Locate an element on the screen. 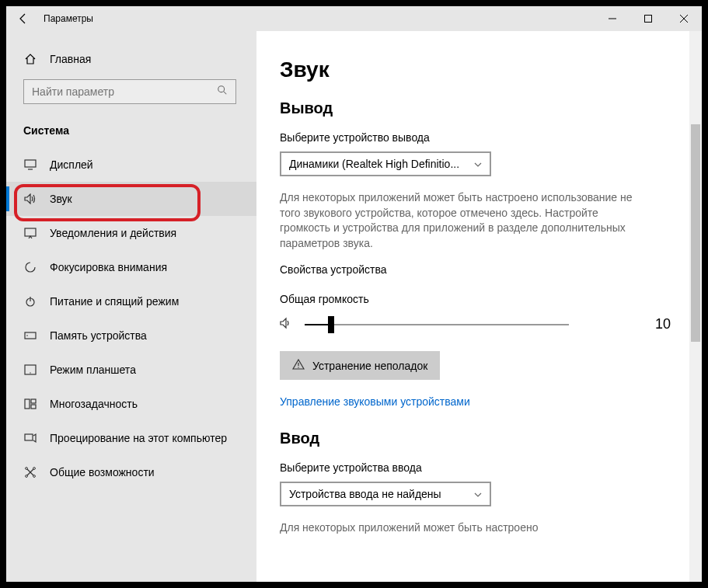 This screenshot has width=708, height=588. back-button is located at coordinates (23, 19).